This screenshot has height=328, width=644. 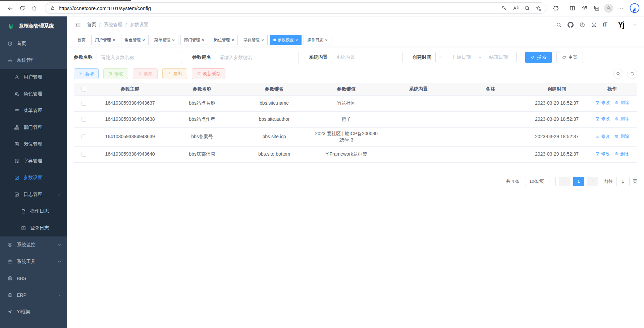 What do you see at coordinates (34, 161) in the screenshot?
I see `sidebar-item-dict-mgmt: 字典管理` at bounding box center [34, 161].